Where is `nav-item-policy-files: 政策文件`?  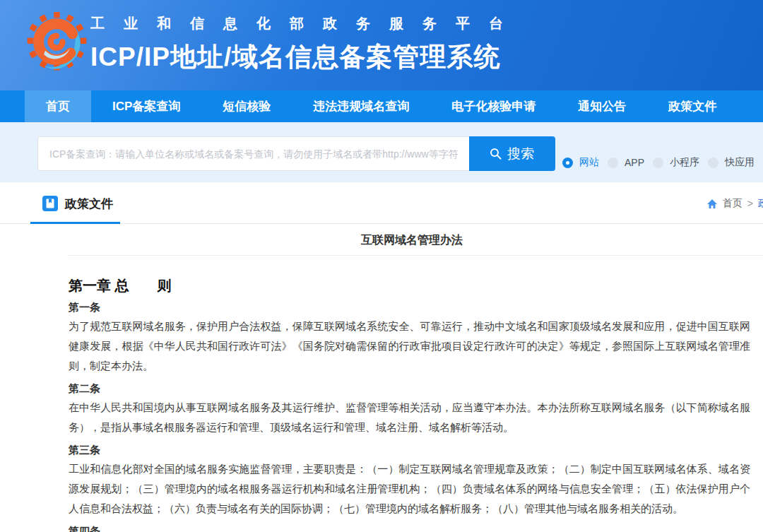
nav-item-policy-files: 政策文件 is located at coordinates (692, 106).